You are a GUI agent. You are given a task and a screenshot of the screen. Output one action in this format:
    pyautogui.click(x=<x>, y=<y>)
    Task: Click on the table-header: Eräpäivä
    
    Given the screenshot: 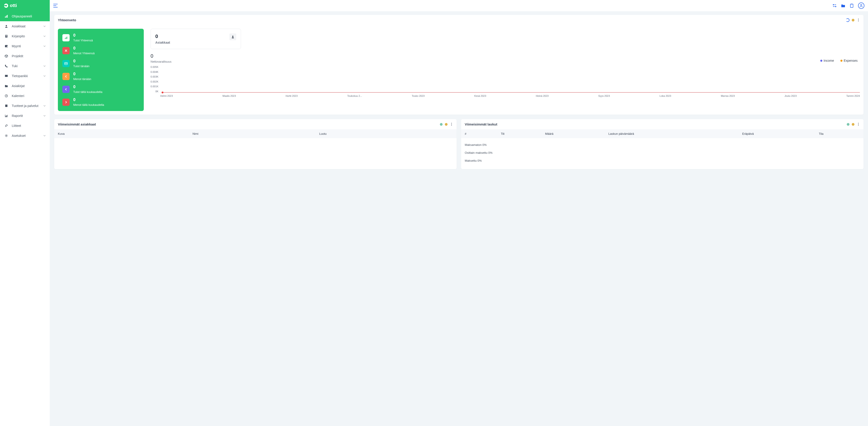 What is the action you would take?
    pyautogui.click(x=777, y=134)
    